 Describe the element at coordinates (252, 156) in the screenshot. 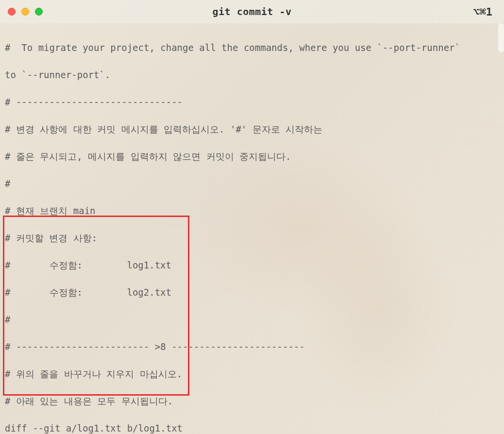

I see `comment-instruction: # 줄은 무시되고, 메시지를 입력하지 않으면 커밋이 중지됩니다.` at that location.